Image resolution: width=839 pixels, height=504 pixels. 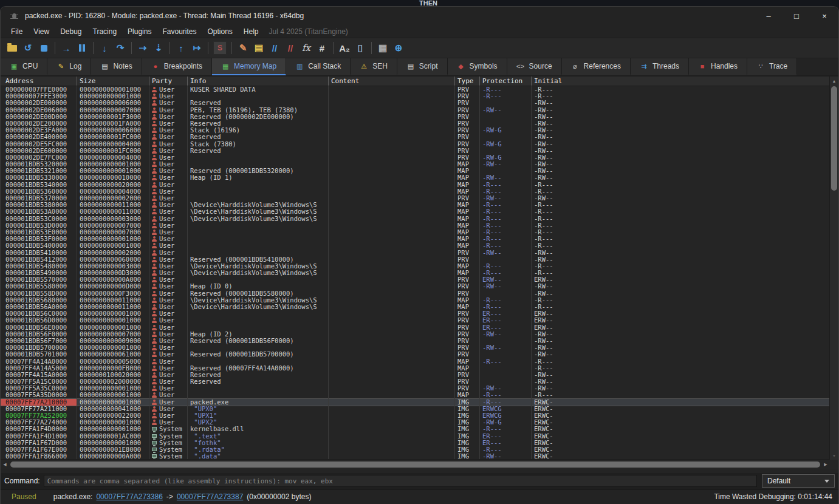 What do you see at coordinates (419, 177) in the screenshot?
I see `table-row: 000001BDB53300000000000000010000UserHeap…` at bounding box center [419, 177].